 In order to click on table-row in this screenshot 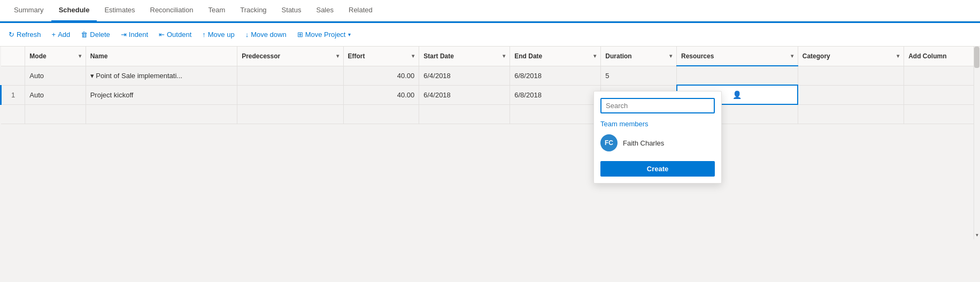, I will do `click(491, 114)`.